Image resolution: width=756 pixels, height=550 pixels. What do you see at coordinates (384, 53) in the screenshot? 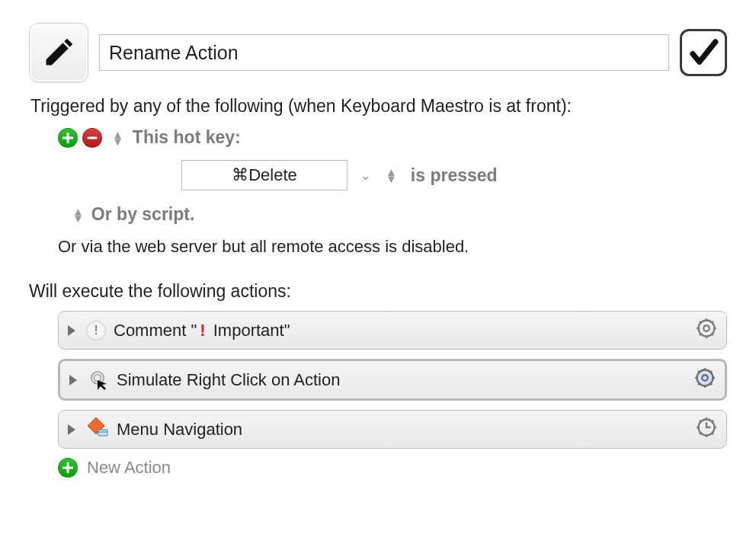
I see `macro-name-input` at bounding box center [384, 53].